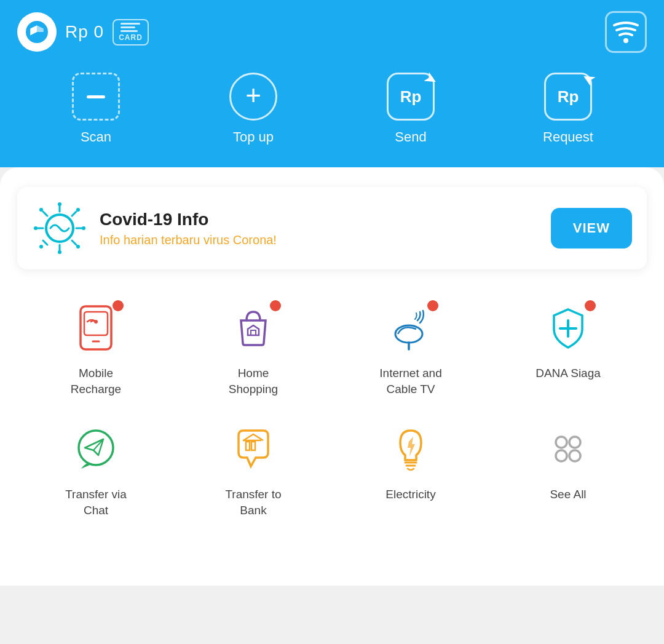 The width and height of the screenshot is (664, 644). Describe the element at coordinates (411, 97) in the screenshot. I see `send-icon: Rp ➤` at that location.